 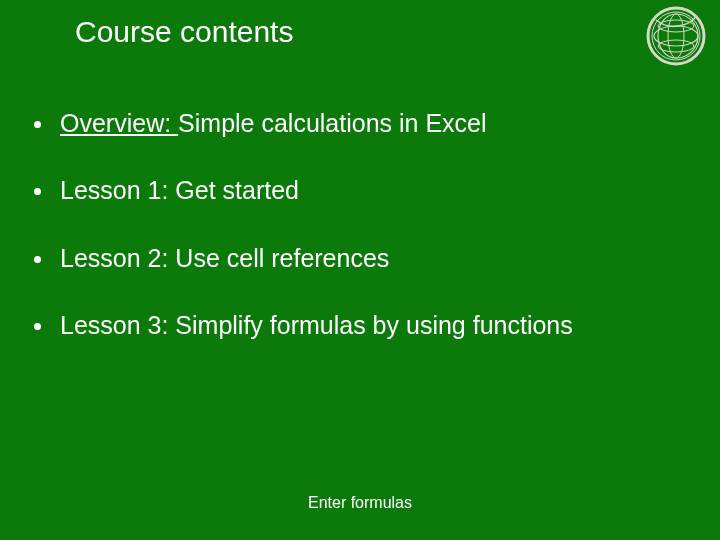 I want to click on slide-footer: Enter formulas, so click(x=360, y=503).